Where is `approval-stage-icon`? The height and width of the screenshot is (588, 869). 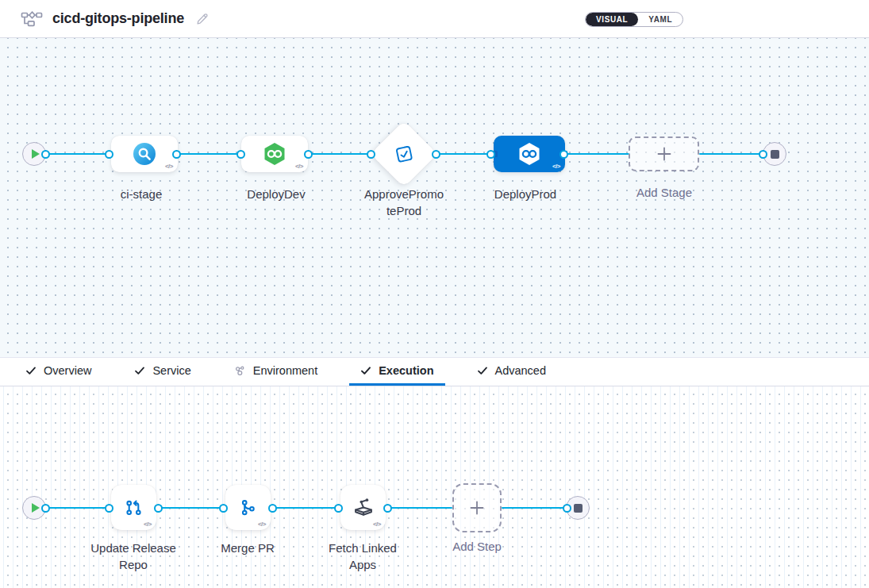 approval-stage-icon is located at coordinates (404, 154).